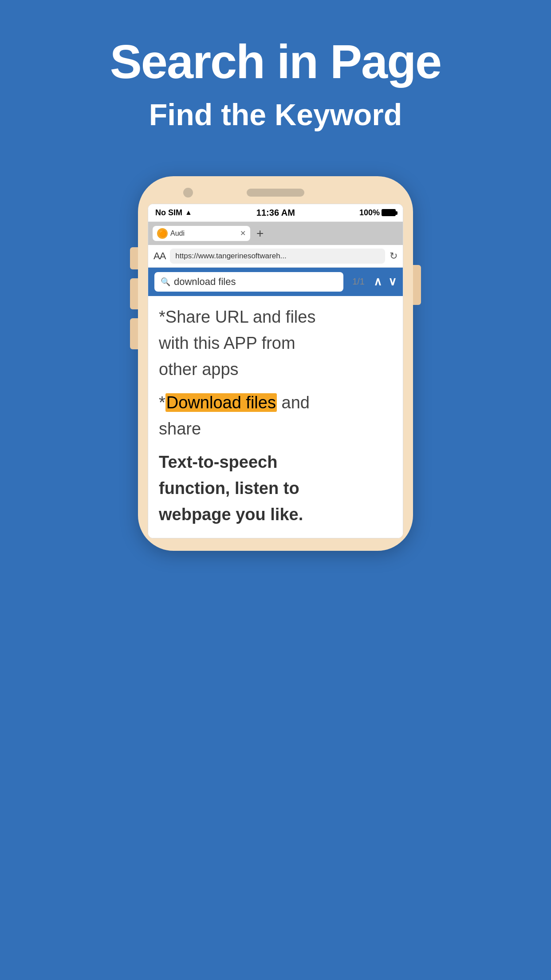 The height and width of the screenshot is (980, 551). Describe the element at coordinates (276, 369) in the screenshot. I see `content-line-3: other apps` at that location.